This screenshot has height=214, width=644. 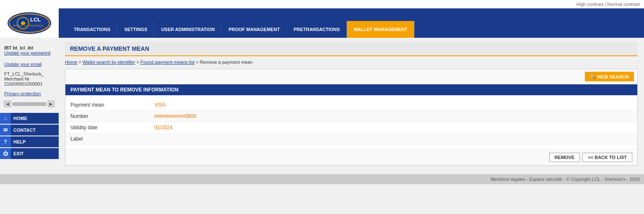 I want to click on logo-area: LCL BANQUE ET ASSURANCE, so click(x=29, y=23).